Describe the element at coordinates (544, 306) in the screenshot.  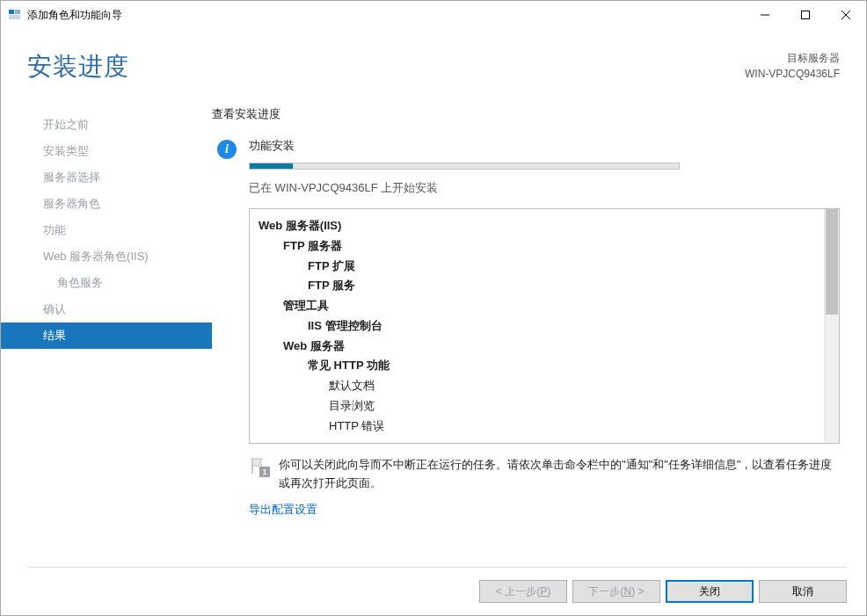
I see `feature-item: 管理工具` at that location.